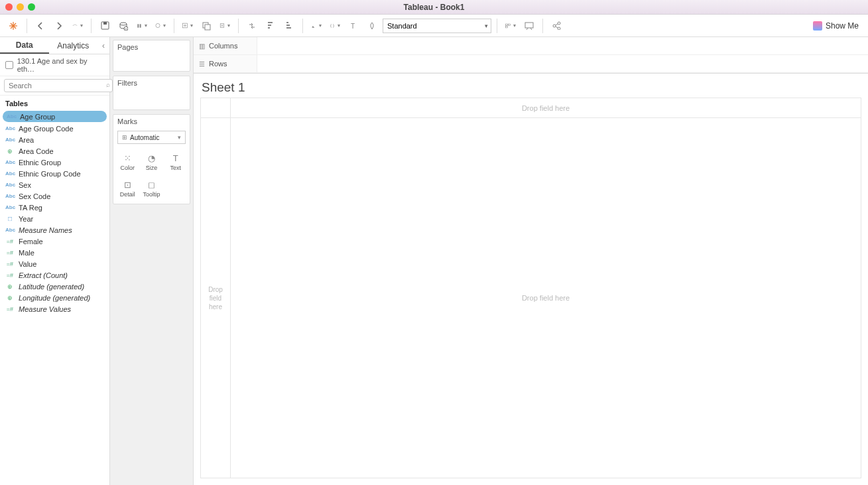  What do you see at coordinates (31, 208) in the screenshot?
I see `field-label: TA Reg` at bounding box center [31, 208].